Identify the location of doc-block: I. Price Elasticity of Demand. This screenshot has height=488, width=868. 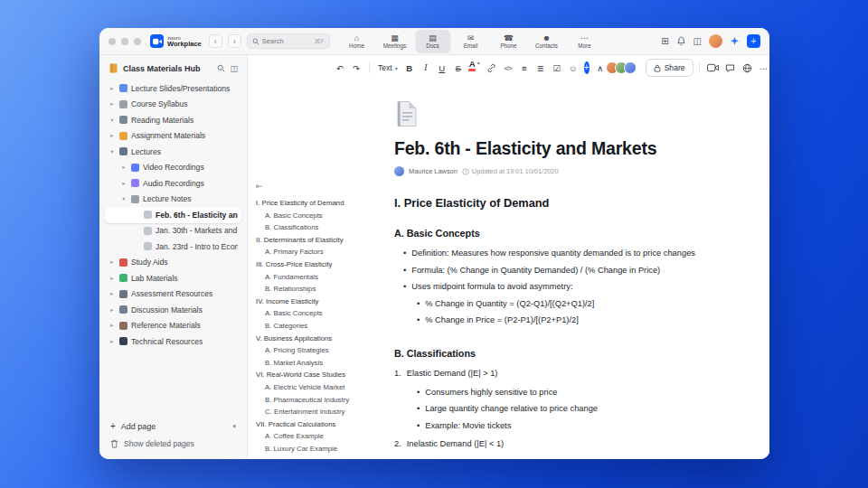
(550, 204).